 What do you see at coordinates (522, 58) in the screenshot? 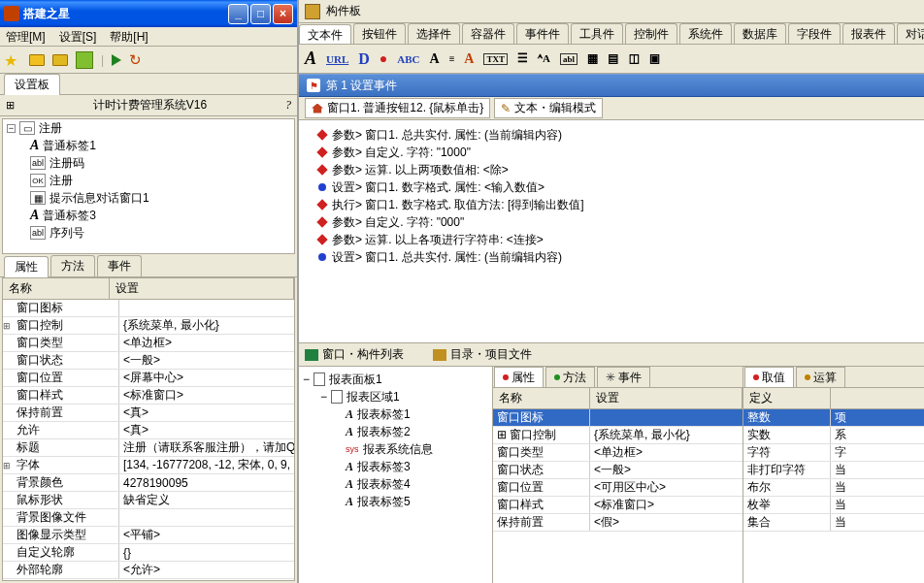
I see `notes-icon: ☰` at bounding box center [522, 58].